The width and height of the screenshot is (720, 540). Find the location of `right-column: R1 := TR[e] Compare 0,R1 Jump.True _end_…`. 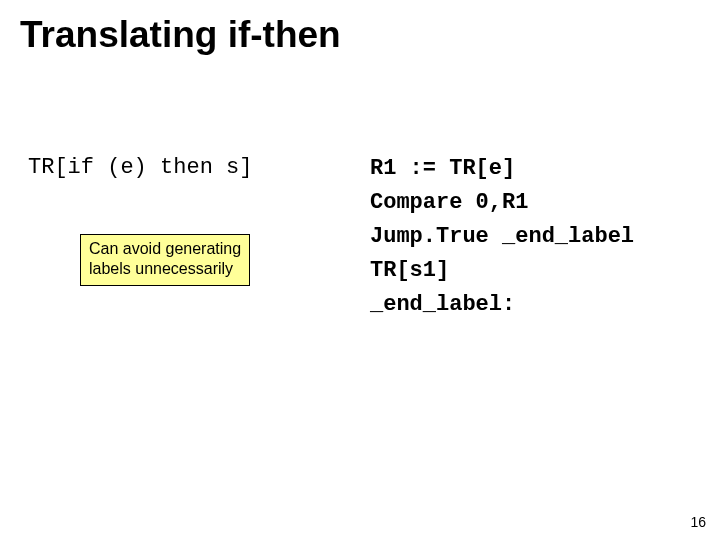

right-column: R1 := TR[e] Compare 0,R1 Jump.True _end_… is located at coordinates (540, 237).